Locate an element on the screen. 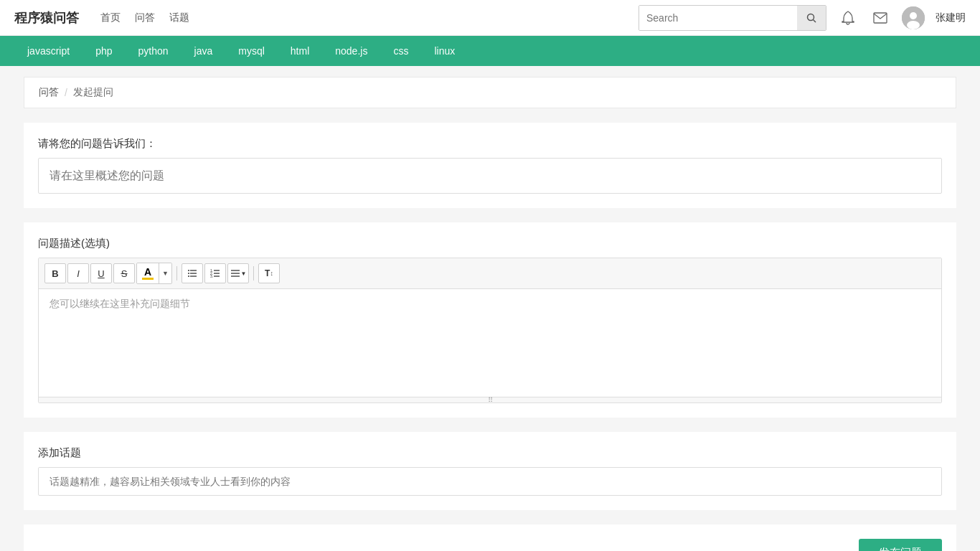 Image resolution: width=980 pixels, height=551 pixels. editor-placeholder: 您可以继续在这里补充问题细节 is located at coordinates (120, 303).